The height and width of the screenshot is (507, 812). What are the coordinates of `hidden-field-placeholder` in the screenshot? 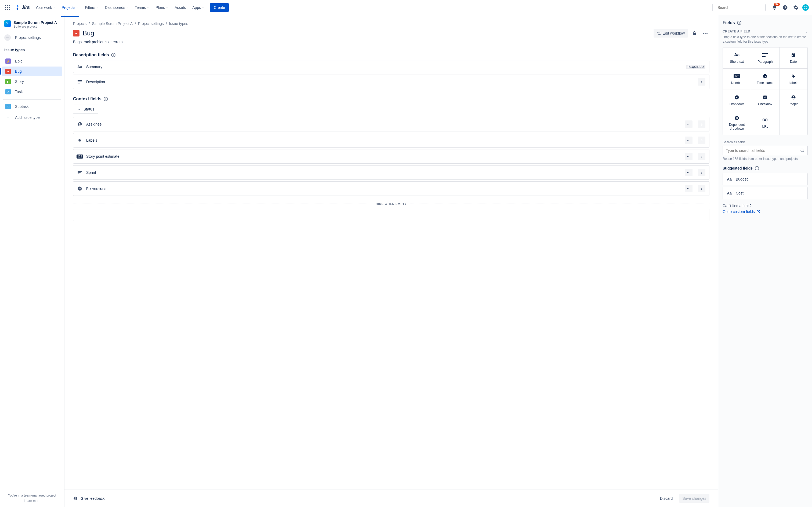 It's located at (391, 215).